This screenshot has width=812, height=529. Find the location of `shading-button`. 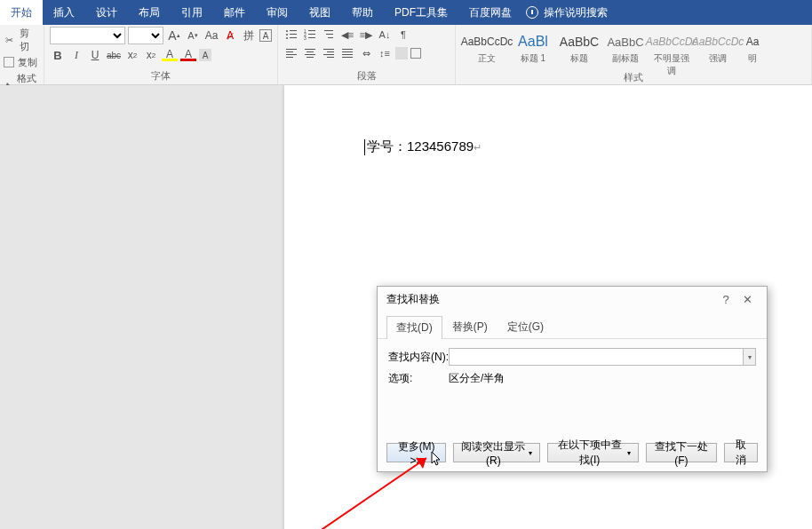

shading-button is located at coordinates (402, 53).